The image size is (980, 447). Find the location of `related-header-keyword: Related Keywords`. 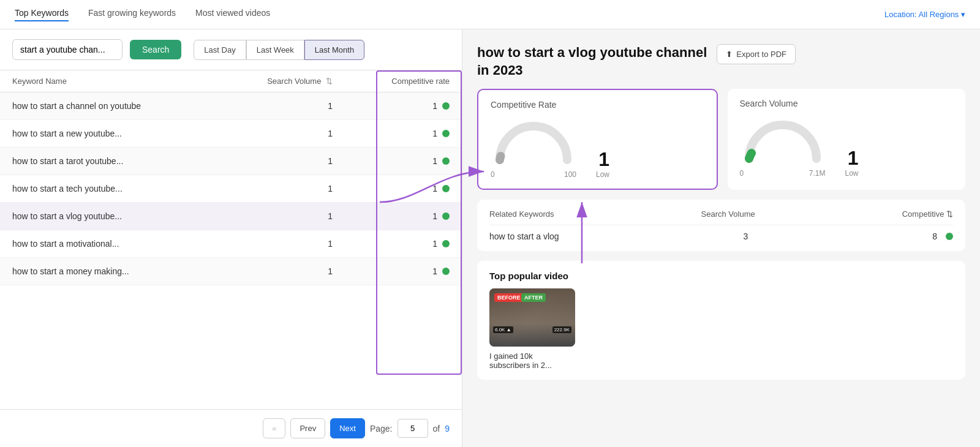

related-header-keyword: Related Keywords is located at coordinates (522, 214).